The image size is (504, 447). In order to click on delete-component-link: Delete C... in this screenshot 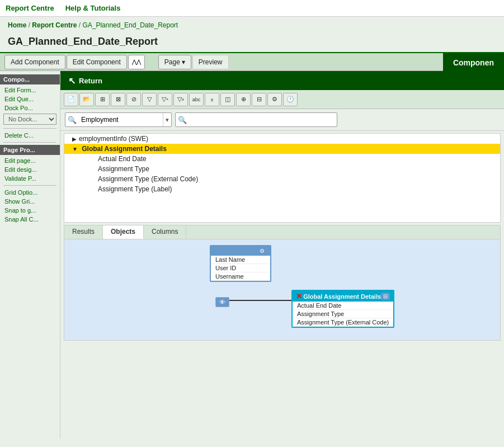, I will do `click(30, 135)`.